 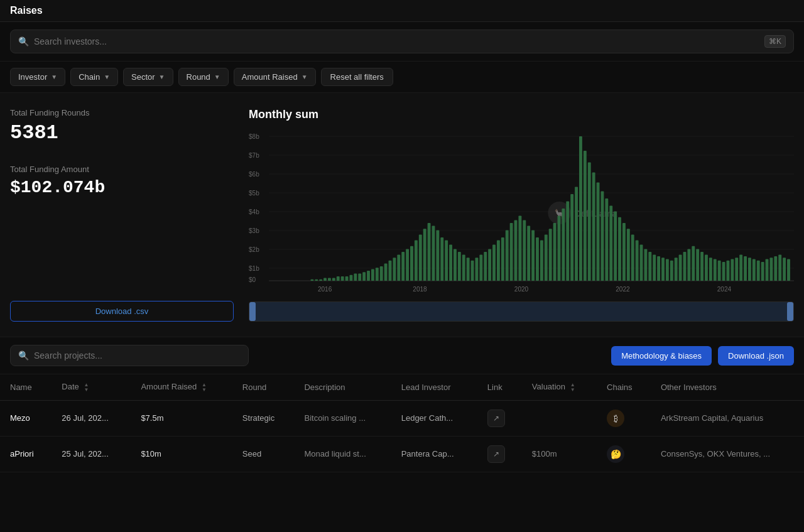 I want to click on svg-text: $2b, so click(x=254, y=250).